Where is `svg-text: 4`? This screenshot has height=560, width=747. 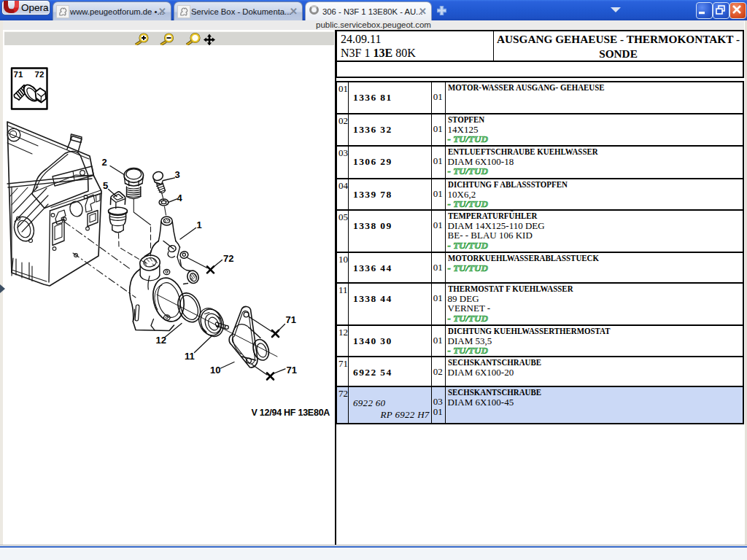
svg-text: 4 is located at coordinates (180, 198).